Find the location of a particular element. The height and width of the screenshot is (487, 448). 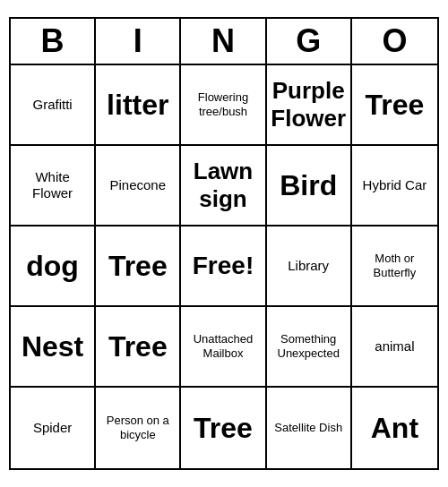

cell-r4-c1: Person on a bicycle is located at coordinates (138, 428).